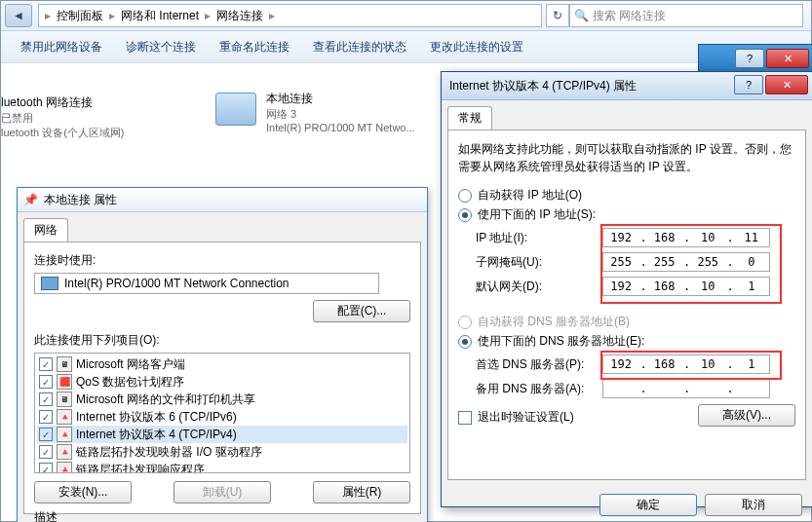  I want to click on dns2-label: 备用 DNS 服务器(A):, so click(539, 390).